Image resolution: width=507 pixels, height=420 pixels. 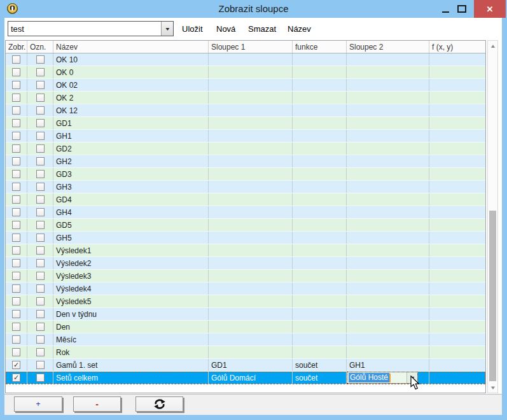 I want to click on table-row: OK 02, so click(x=246, y=85).